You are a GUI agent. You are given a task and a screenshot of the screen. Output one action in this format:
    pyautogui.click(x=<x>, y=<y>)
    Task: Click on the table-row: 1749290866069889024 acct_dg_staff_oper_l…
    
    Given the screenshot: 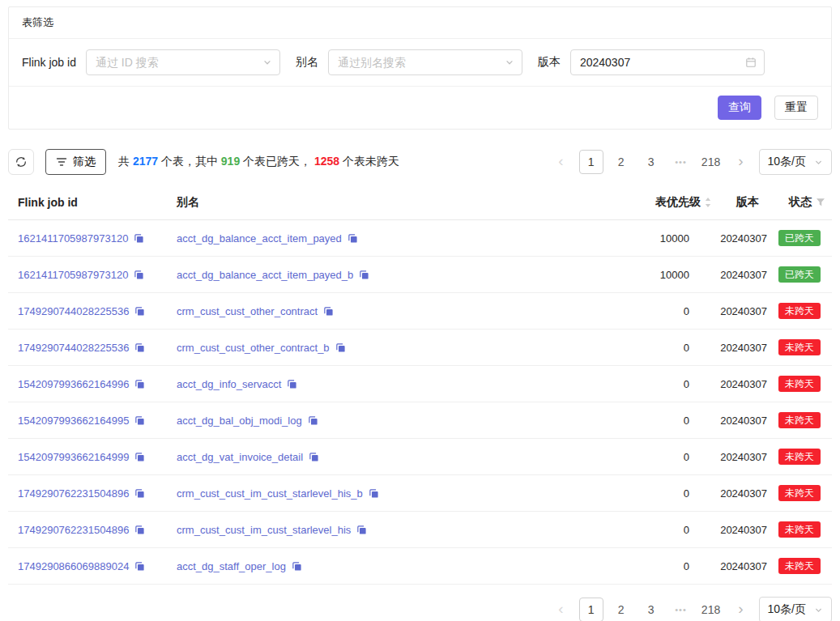 What is the action you would take?
    pyautogui.click(x=420, y=567)
    